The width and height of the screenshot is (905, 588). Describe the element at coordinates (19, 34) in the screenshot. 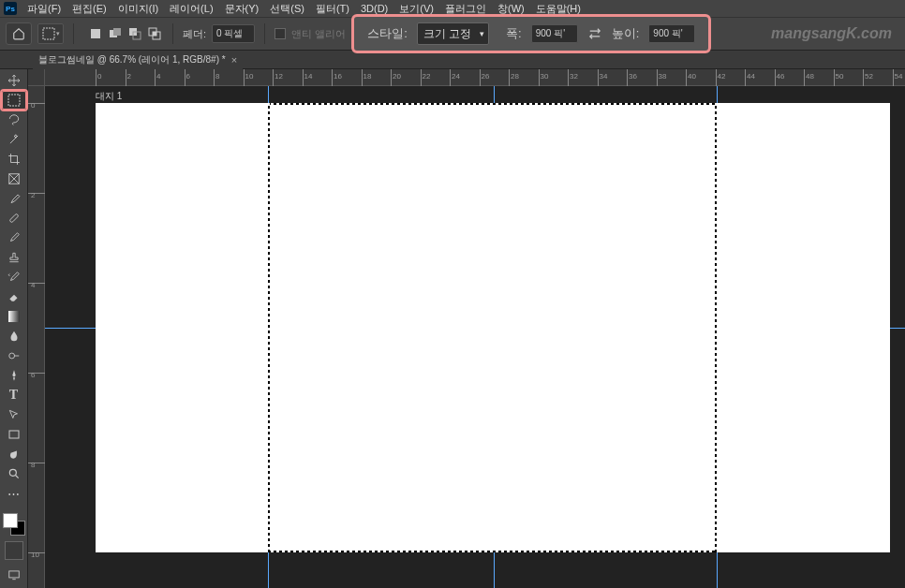

I see `home-button` at that location.